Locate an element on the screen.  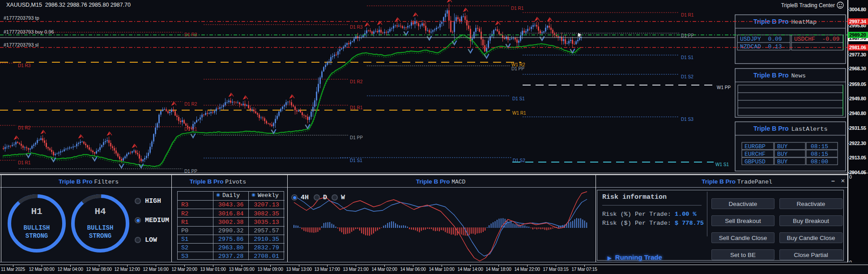
svg-text: D1 S2 is located at coordinates (687, 77).